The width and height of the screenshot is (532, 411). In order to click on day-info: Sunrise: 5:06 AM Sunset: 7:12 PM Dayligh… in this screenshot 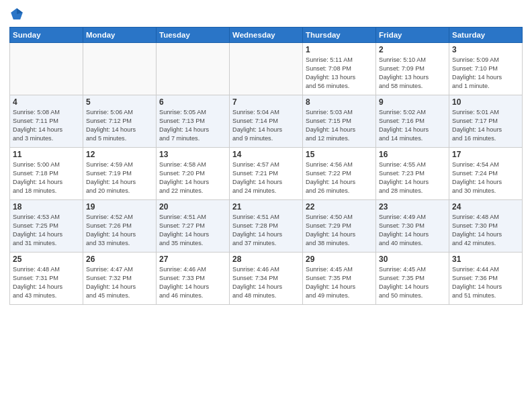, I will do `click(120, 126)`.